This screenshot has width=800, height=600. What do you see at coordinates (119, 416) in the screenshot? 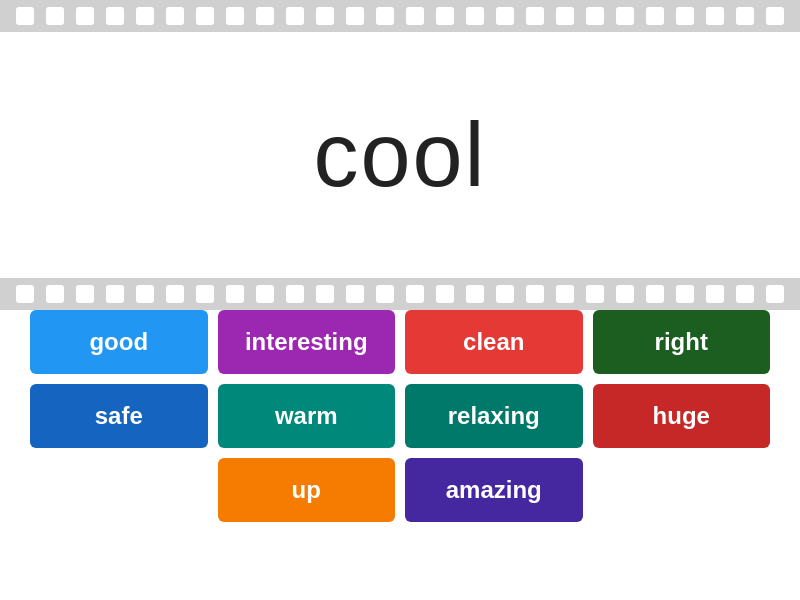
I see `answer-btn-safe: safe` at bounding box center [119, 416].